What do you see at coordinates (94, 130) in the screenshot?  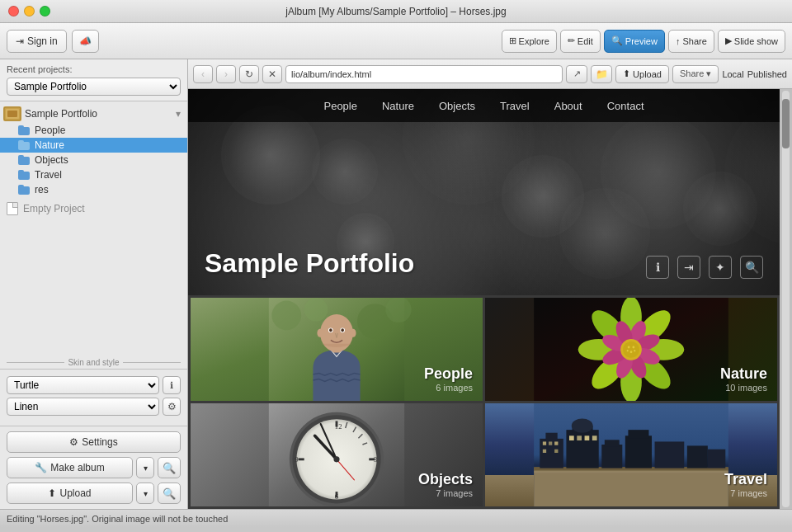 I see `tree-item-people: People` at bounding box center [94, 130].